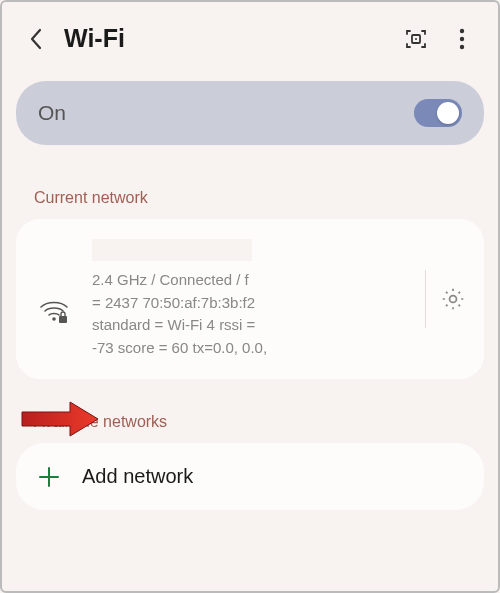  What do you see at coordinates (438, 113) in the screenshot?
I see `wifi-toggle-switch` at bounding box center [438, 113].